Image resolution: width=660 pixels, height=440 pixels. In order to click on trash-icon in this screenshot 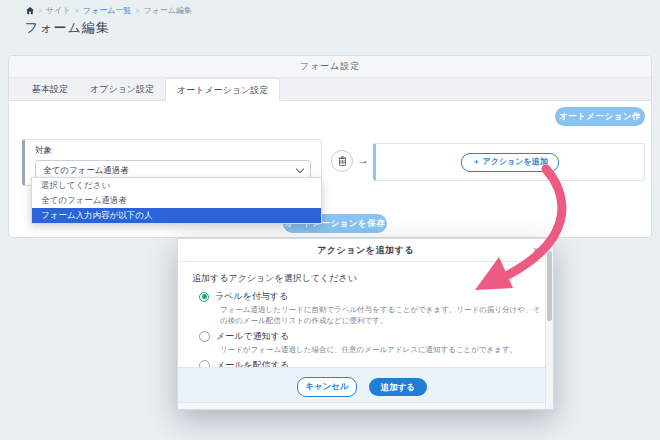, I will do `click(342, 161)`.